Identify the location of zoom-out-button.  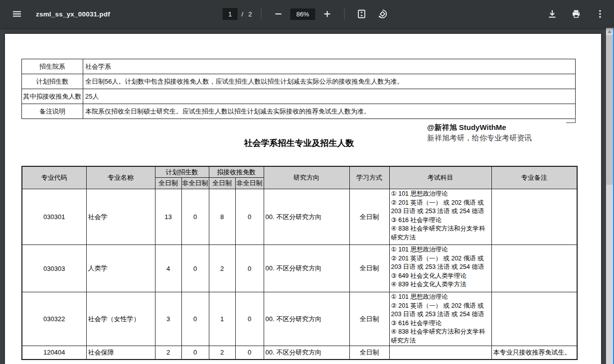
(278, 14).